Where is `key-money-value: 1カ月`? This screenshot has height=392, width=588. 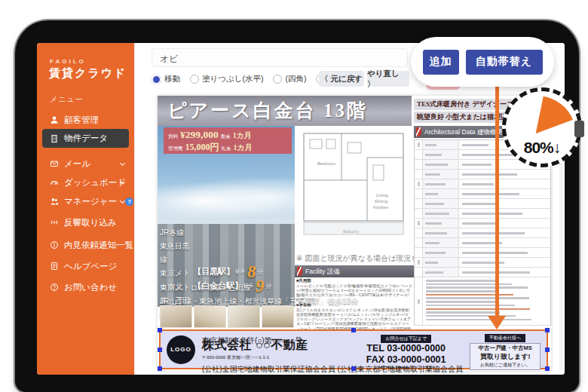 key-money-value: 1カ月 is located at coordinates (243, 148).